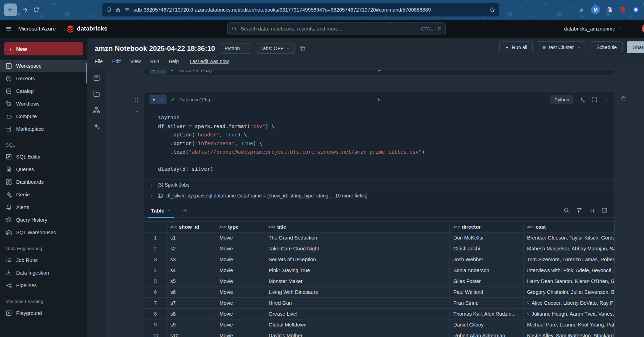 The height and width of the screenshot is (337, 644). Describe the element at coordinates (357, 325) in the screenshot. I see `cell-title: Global Meltdown` at that location.